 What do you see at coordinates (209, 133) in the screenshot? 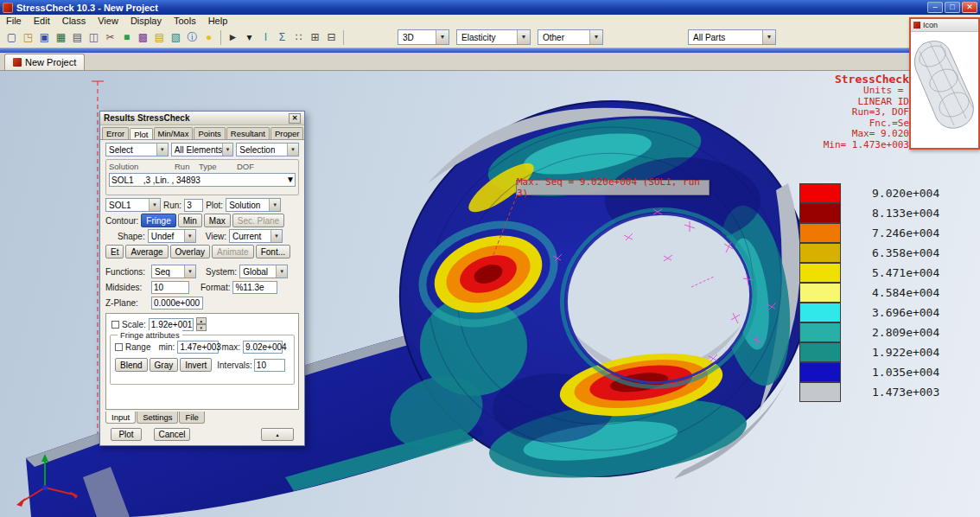
I see `tab-points: Points` at bounding box center [209, 133].